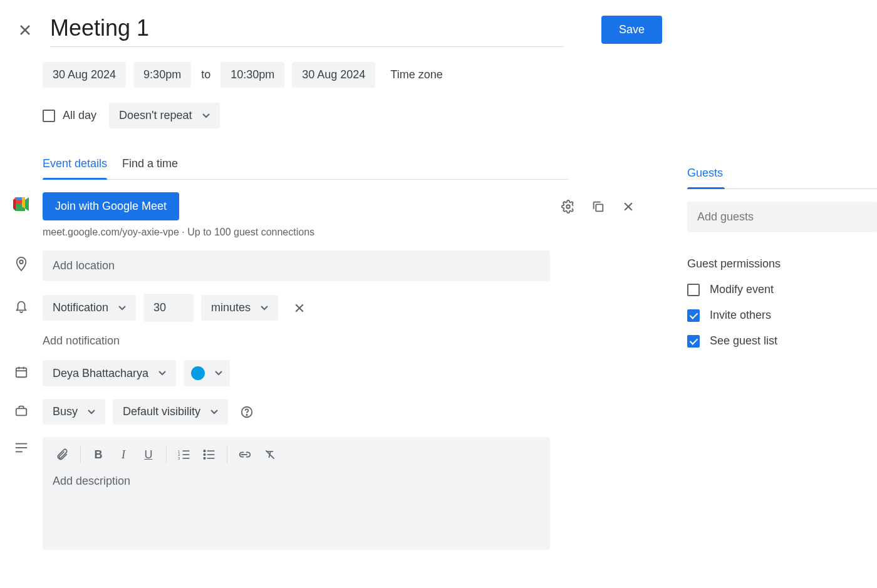 The image size is (877, 588). What do you see at coordinates (170, 412) in the screenshot?
I see `visibility-select: Default visibility` at bounding box center [170, 412].